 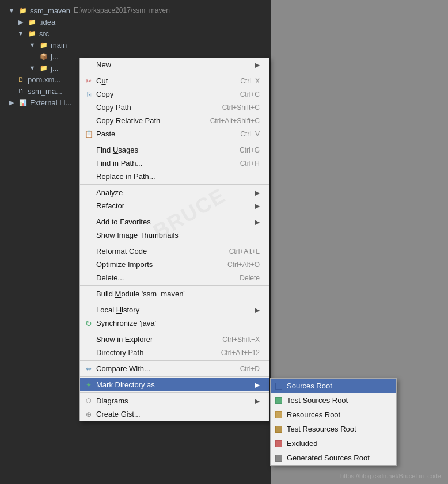 What do you see at coordinates (317, 401) in the screenshot?
I see `submenu-label: Test Sources Root` at bounding box center [317, 401].